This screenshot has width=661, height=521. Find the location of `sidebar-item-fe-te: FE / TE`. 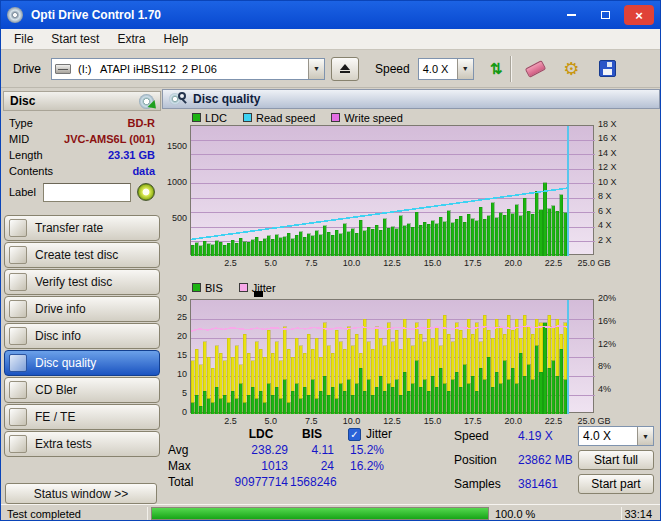

sidebar-item-fe-te: FE / TE is located at coordinates (82, 417).